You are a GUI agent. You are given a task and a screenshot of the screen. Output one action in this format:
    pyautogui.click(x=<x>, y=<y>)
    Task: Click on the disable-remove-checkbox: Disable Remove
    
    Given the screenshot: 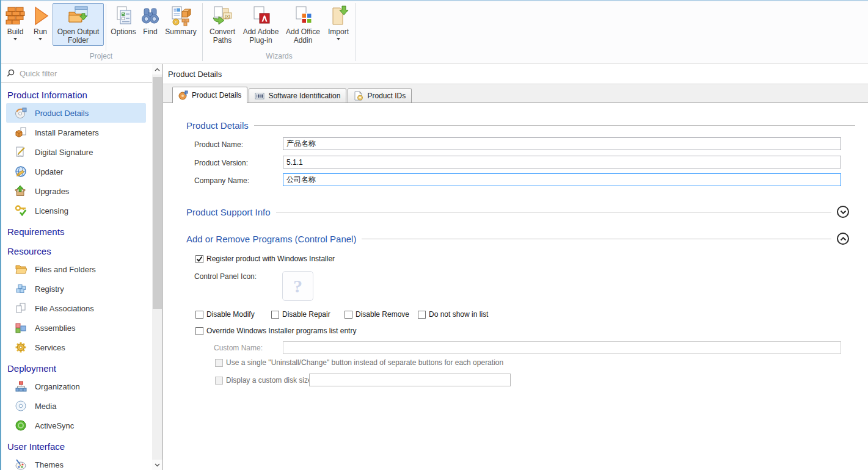 What is the action you would take?
    pyautogui.click(x=377, y=314)
    